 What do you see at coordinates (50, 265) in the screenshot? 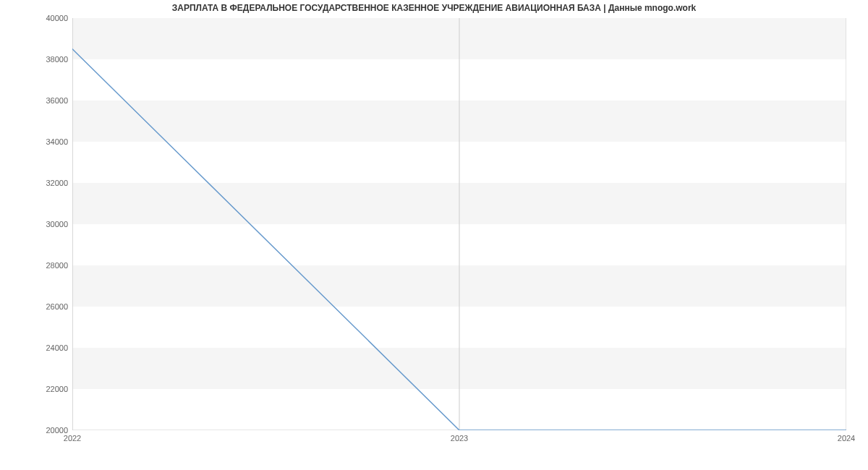
I see `y-tick-label: 28000` at bounding box center [50, 265].